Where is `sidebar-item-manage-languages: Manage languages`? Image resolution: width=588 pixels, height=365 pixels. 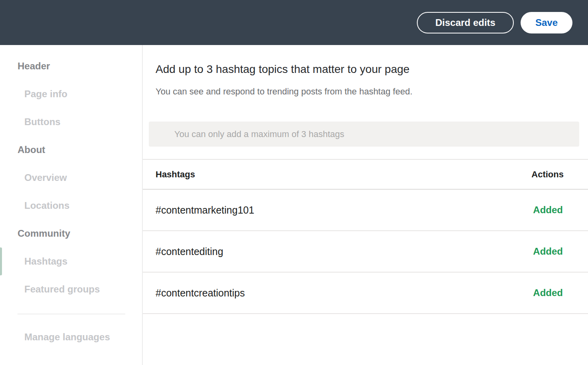
sidebar-item-manage-languages: Manage languages is located at coordinates (71, 337).